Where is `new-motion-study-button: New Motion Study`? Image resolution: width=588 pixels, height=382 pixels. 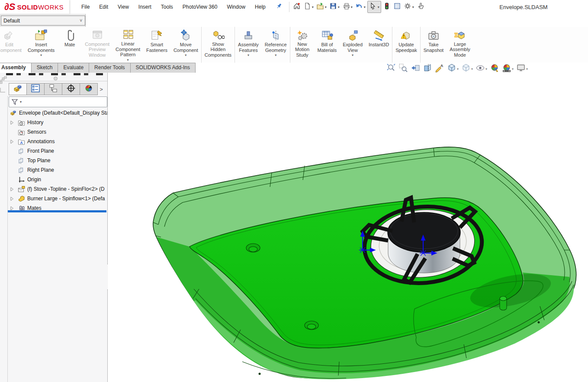 new-motion-study-button: New Motion Study is located at coordinates (302, 45).